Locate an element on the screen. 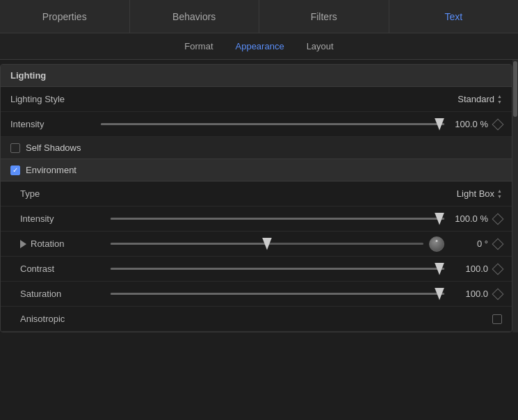 Image resolution: width=518 pixels, height=420 pixels. contrast-control: 100.0 is located at coordinates (306, 268).